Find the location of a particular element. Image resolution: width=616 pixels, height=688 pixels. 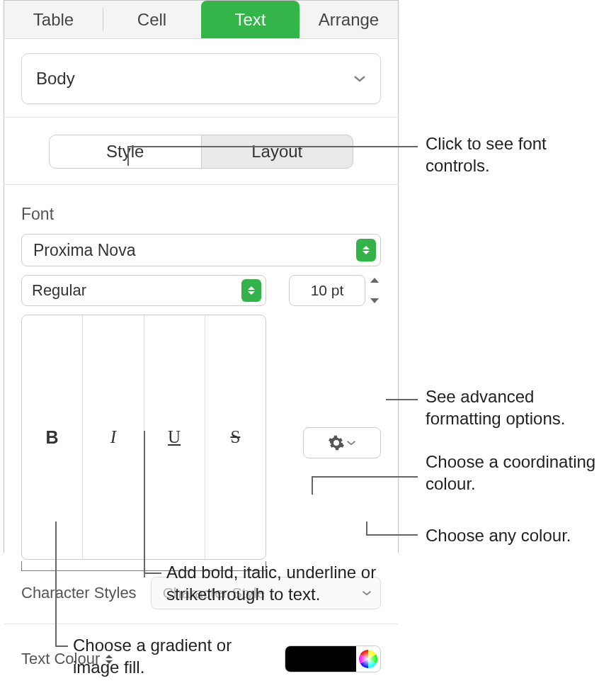

tab-cell: Cell is located at coordinates (152, 20).